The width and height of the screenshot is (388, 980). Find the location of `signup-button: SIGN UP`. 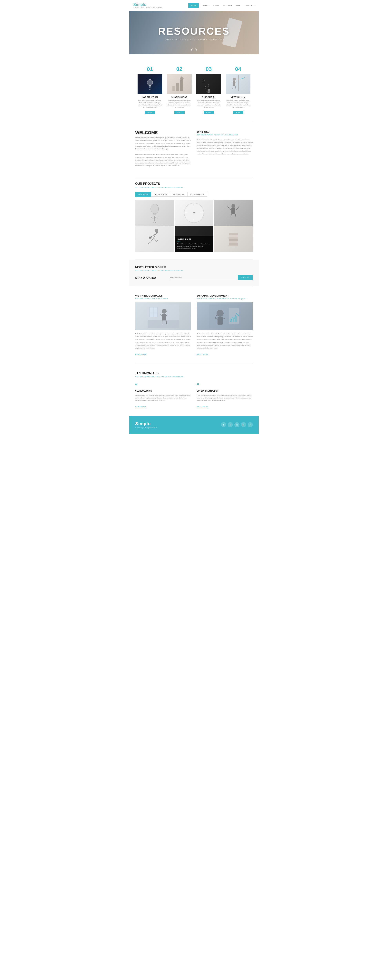

signup-button: SIGN UP is located at coordinates (245, 278).